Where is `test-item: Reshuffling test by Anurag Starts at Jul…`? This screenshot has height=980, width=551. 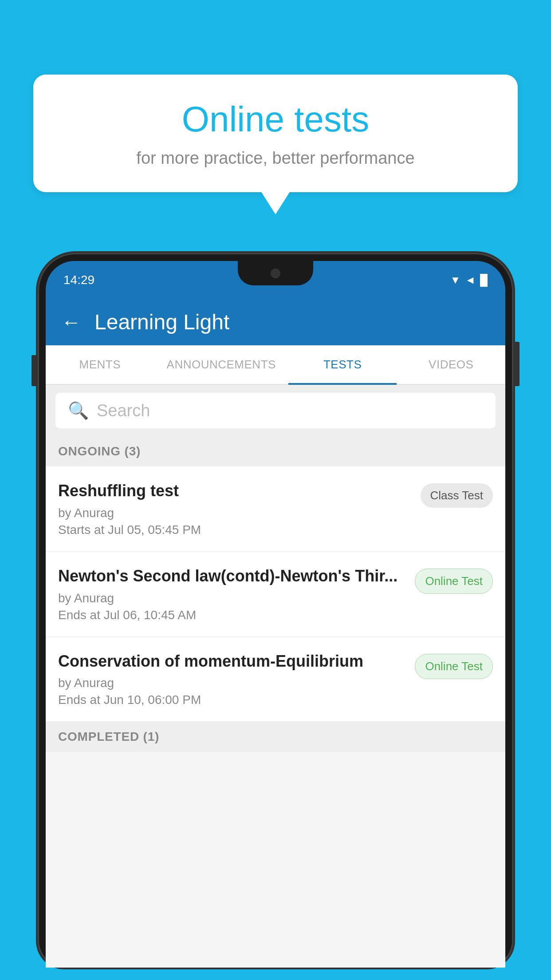
test-item: Reshuffling test by Anurag Starts at Jul… is located at coordinates (276, 509).